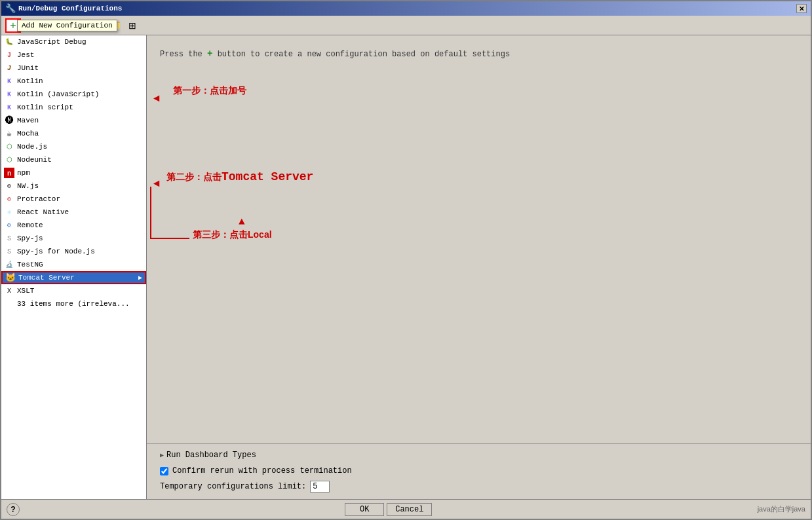  Describe the element at coordinates (73, 291) in the screenshot. I see `list-item-xslt: X XSLT` at that location.